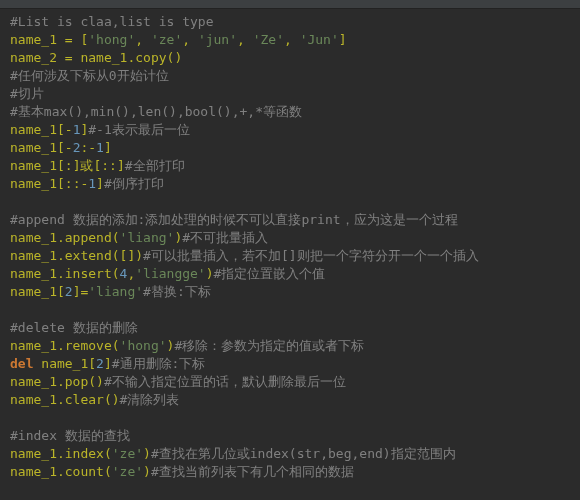 The image size is (580, 500). Describe the element at coordinates (234, 220) in the screenshot. I see `token-c: #append 数据的添加:添加处理的时候不可以直接print，应为这是一个过程` at that location.